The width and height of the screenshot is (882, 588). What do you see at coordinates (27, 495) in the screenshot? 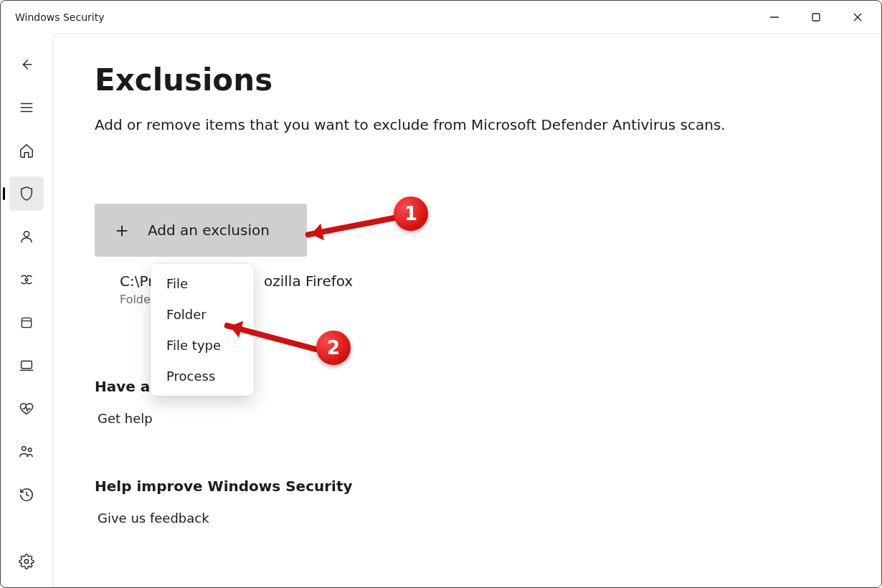
I see `history-icon` at bounding box center [27, 495].